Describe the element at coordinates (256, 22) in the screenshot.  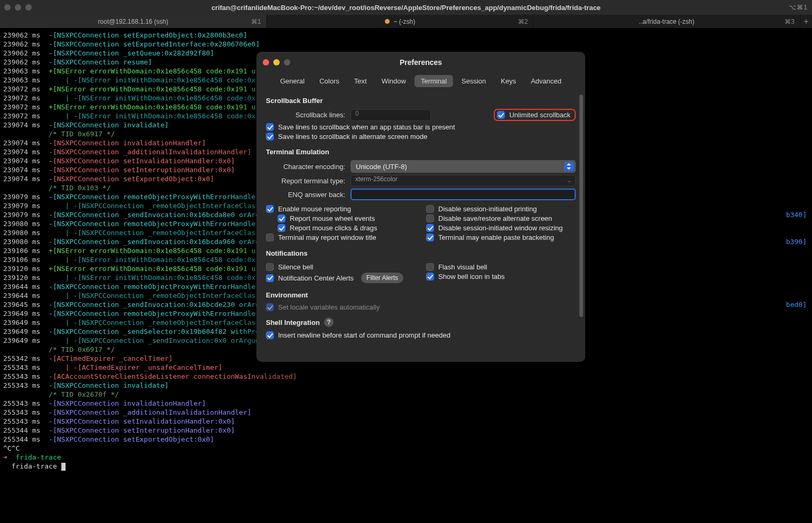
I see `tab-shortcut: ⌘1` at that location.